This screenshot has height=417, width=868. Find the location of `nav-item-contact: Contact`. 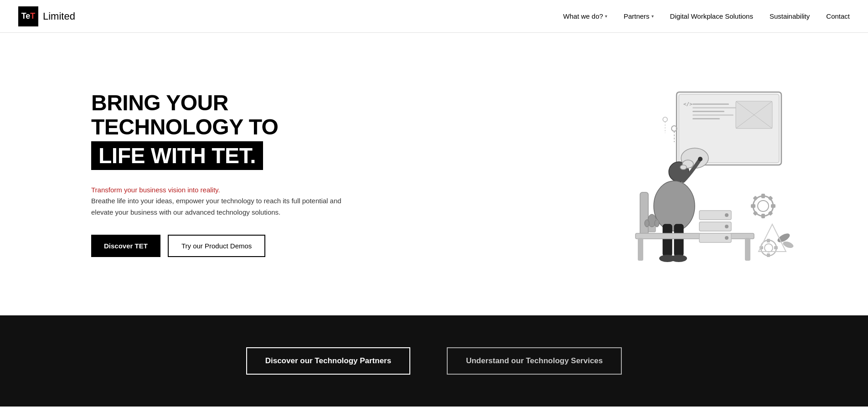

nav-item-contact: Contact is located at coordinates (838, 16).